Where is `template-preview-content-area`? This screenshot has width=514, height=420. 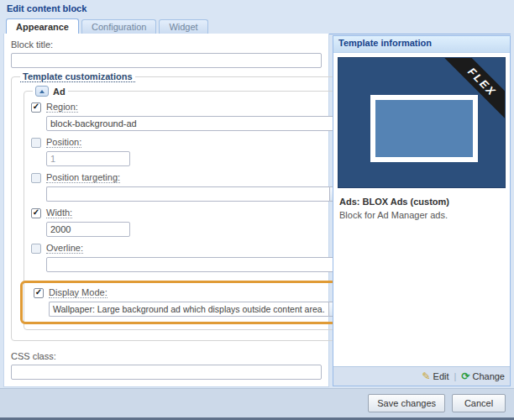 template-preview-content-area is located at coordinates (424, 129).